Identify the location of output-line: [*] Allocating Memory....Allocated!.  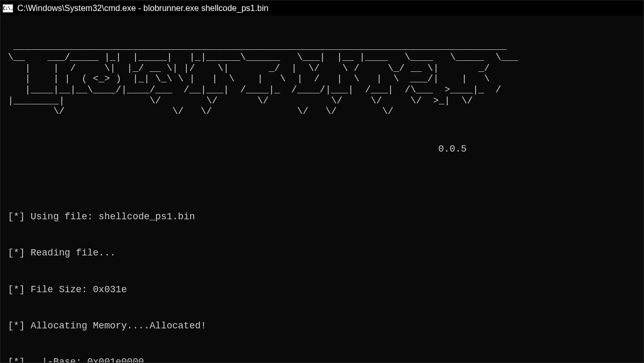
(322, 326).